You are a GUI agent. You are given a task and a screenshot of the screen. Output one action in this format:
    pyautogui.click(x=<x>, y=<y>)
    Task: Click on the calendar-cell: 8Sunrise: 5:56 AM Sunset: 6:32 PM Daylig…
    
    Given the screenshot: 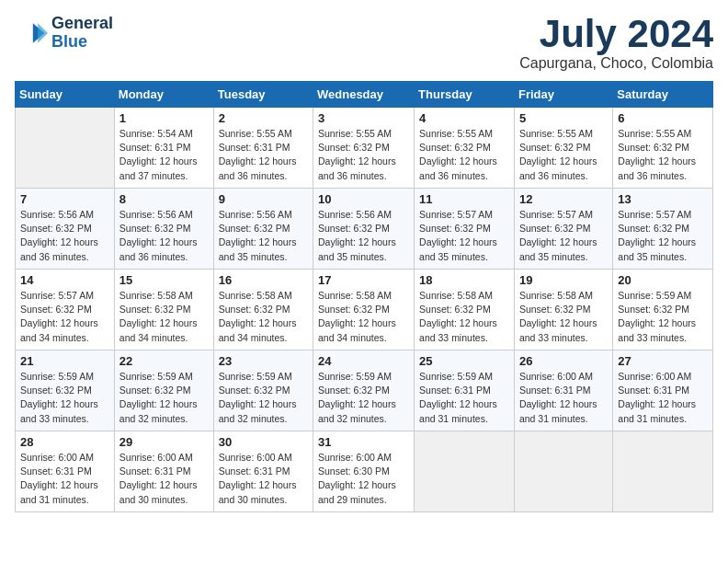 What is the action you would take?
    pyautogui.click(x=164, y=229)
    